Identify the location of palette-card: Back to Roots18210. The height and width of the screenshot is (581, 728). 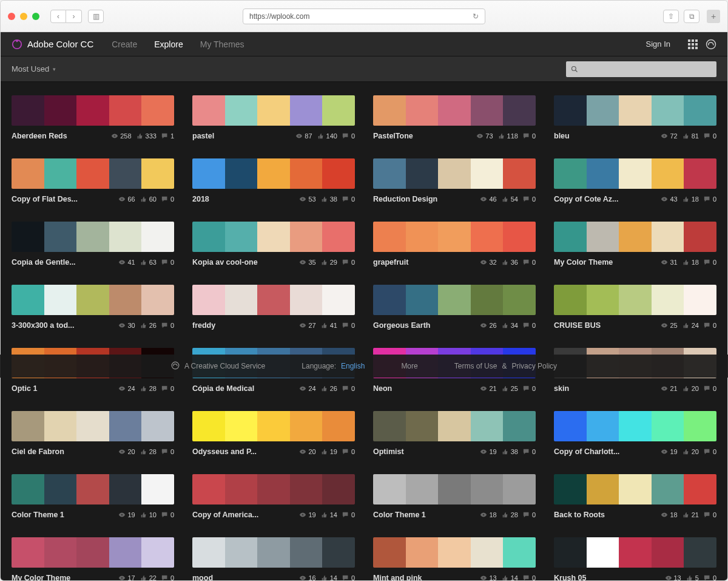
(635, 497).